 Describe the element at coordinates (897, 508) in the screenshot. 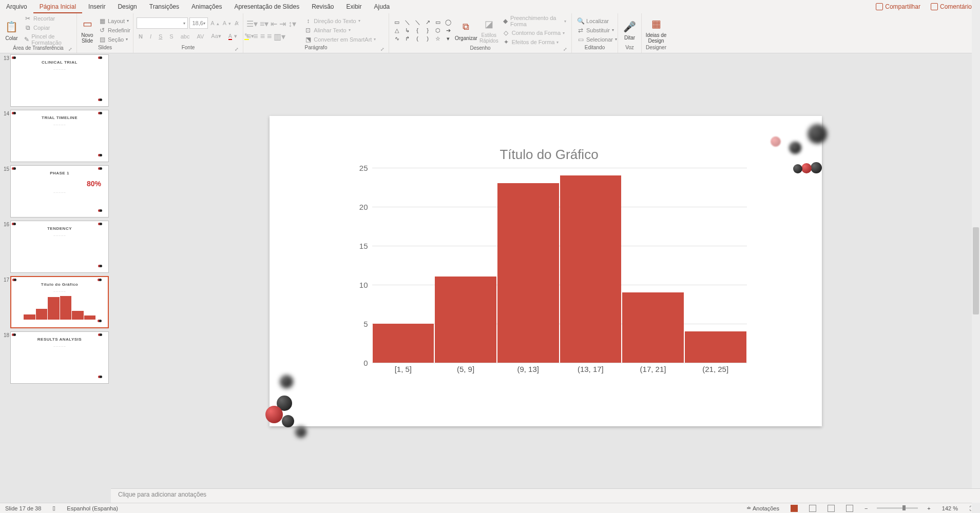

I see `zoom-slider` at that location.